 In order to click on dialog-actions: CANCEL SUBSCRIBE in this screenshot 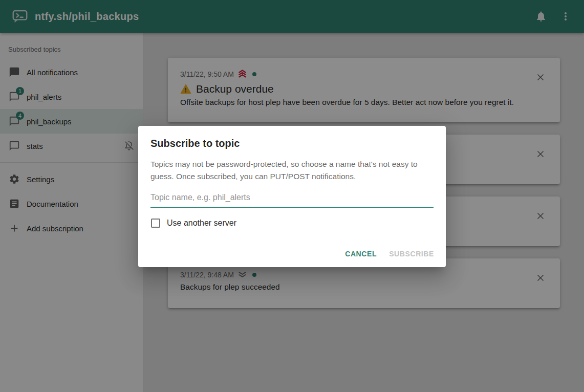, I will do `click(390, 254)`.